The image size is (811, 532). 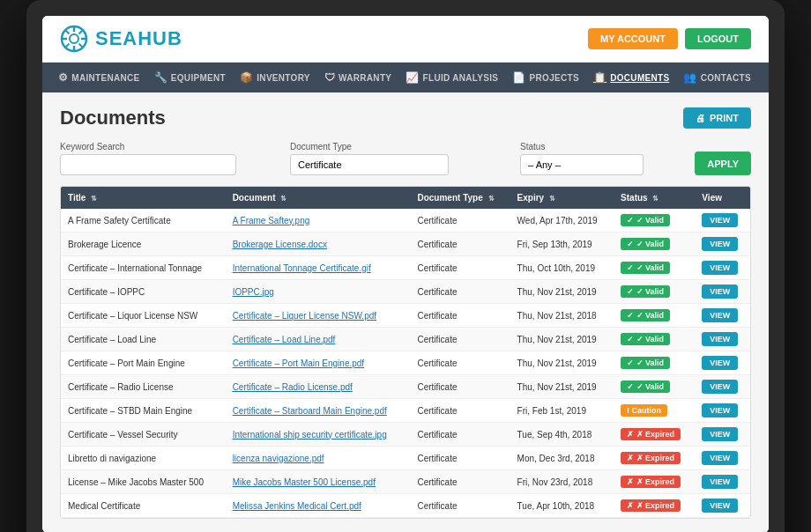 I want to click on print-button: 🖨 PRINT, so click(x=718, y=118).